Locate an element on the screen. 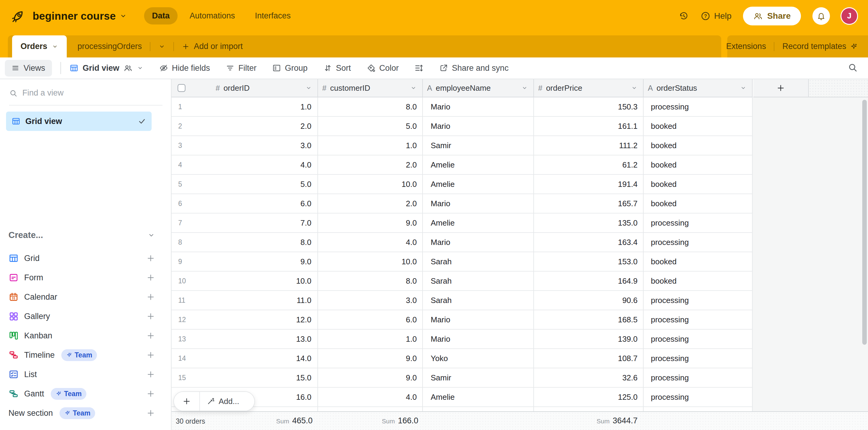 Image resolution: width=868 pixels, height=430 pixels. cell-orderid: 3 3.0 is located at coordinates (245, 146).